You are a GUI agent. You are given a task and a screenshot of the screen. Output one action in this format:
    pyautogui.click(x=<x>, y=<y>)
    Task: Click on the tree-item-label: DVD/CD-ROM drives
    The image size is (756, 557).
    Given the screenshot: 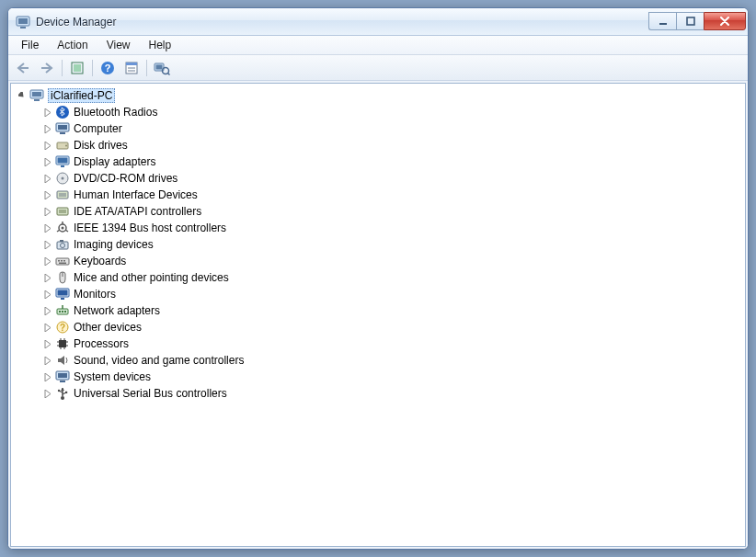 What is the action you would take?
    pyautogui.click(x=125, y=178)
    